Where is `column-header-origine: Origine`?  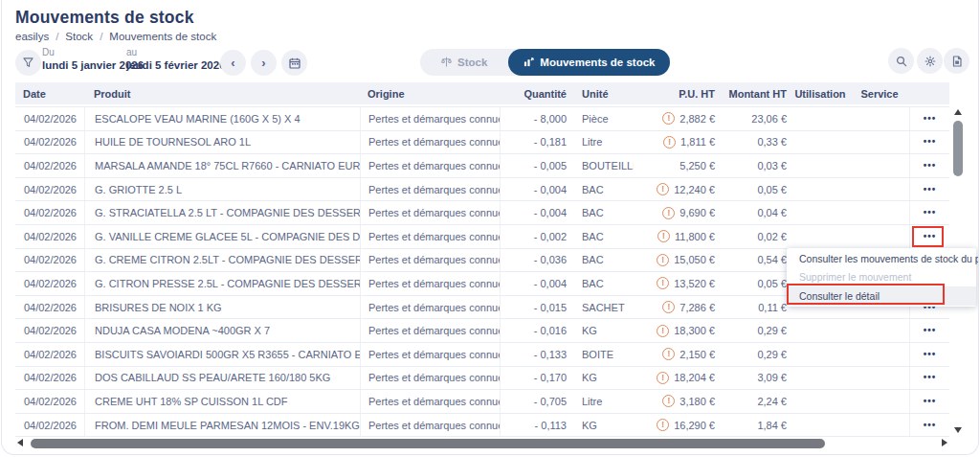 column-header-origine: Origine is located at coordinates (430, 94).